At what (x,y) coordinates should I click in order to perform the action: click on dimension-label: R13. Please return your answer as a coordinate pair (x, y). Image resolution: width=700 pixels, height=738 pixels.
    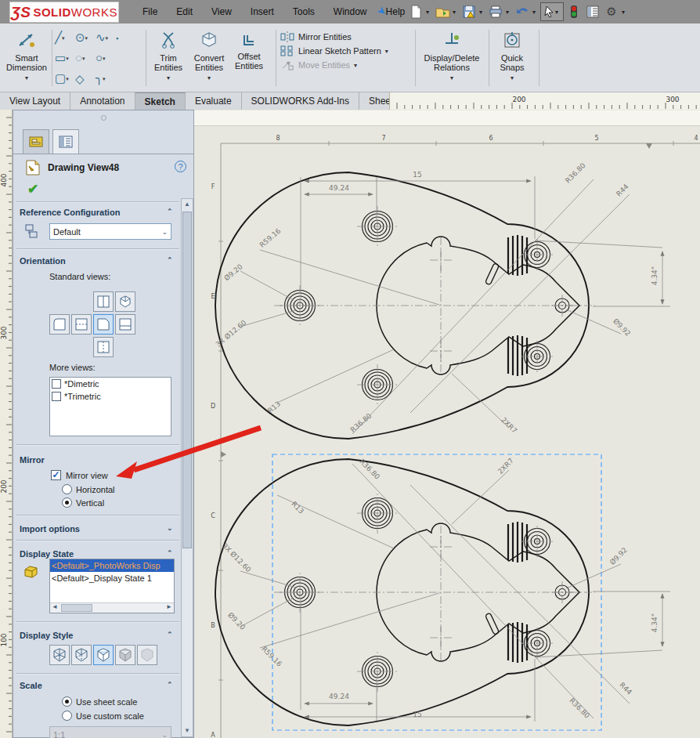
    Looking at the image, I should click on (298, 508).